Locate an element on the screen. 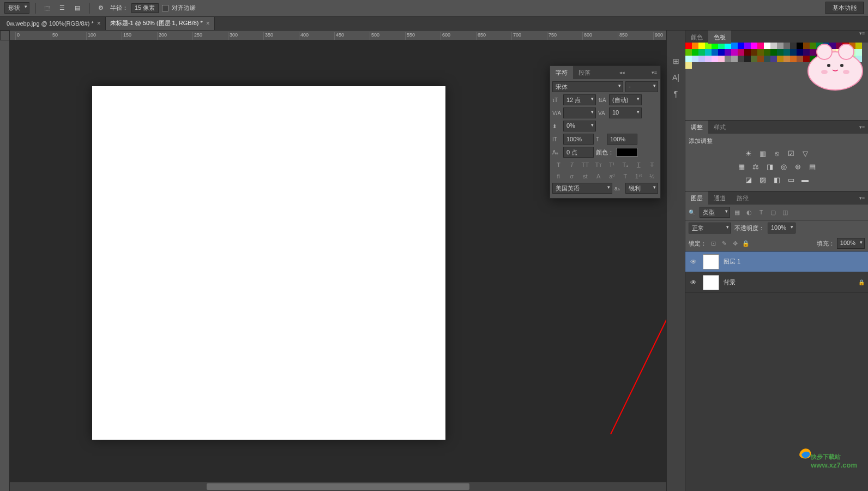  italic-button: T is located at coordinates (572, 165).